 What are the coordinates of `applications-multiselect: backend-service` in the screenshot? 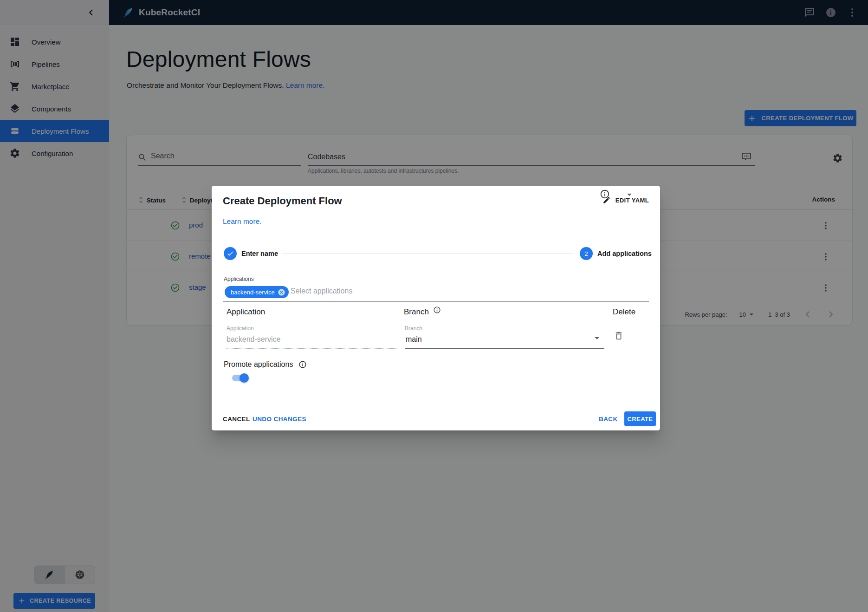 It's located at (436, 293).